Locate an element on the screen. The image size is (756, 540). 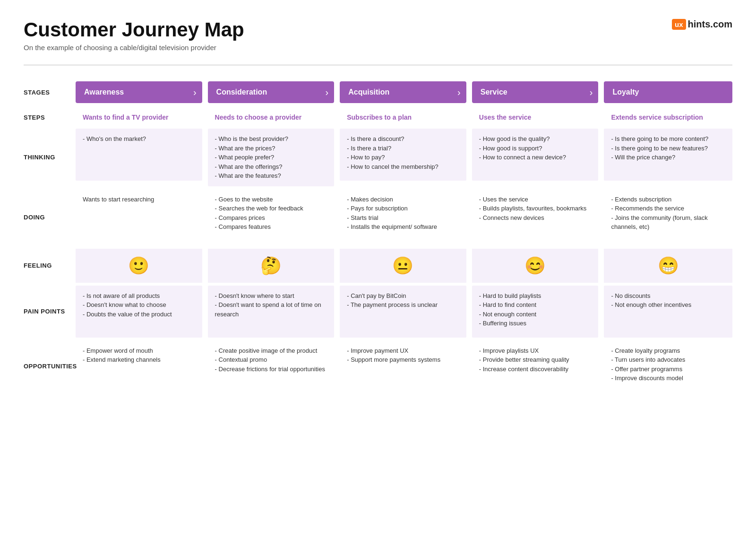
divider is located at coordinates (378, 65).